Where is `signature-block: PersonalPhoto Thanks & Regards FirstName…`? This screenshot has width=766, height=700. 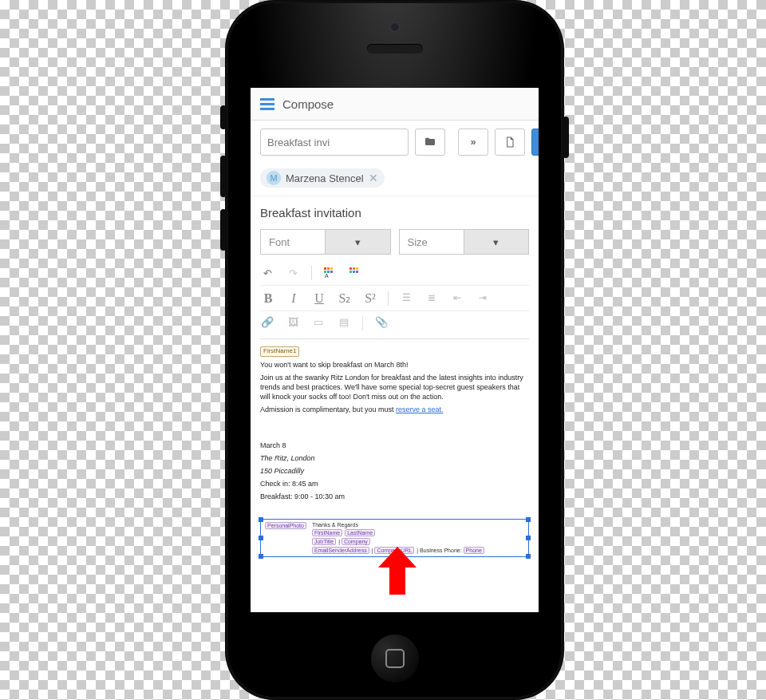
signature-block: PersonalPhoto Thanks & Regards FirstName… is located at coordinates (394, 538).